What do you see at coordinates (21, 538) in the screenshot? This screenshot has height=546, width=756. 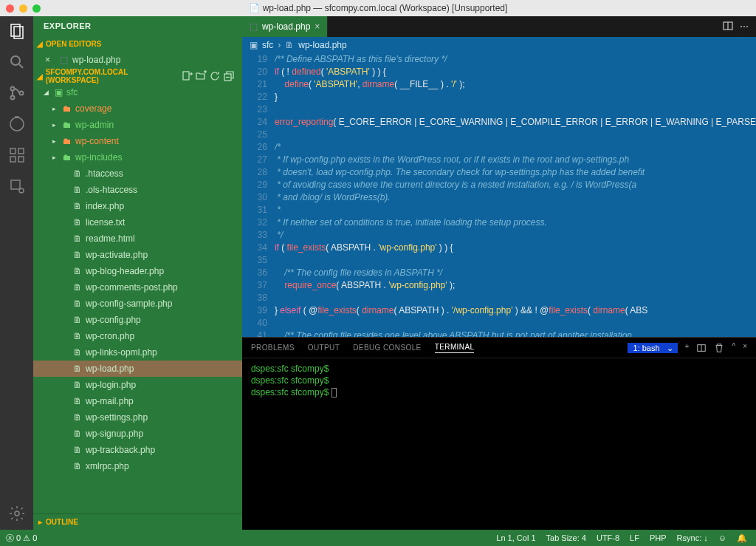 I see `status-errors: ⓧ 0 ⚠ 0` at bounding box center [21, 538].